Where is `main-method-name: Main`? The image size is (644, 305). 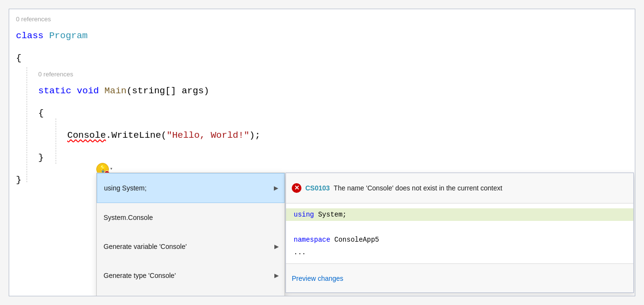 main-method-name: Main is located at coordinates (116, 91).